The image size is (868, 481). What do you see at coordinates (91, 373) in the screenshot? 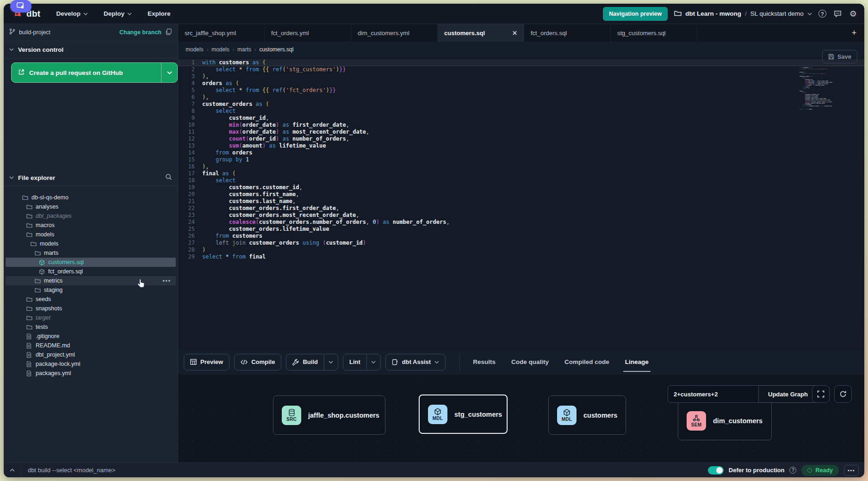
I see `file-tree-item-packages-yml: packages.yml` at bounding box center [91, 373].